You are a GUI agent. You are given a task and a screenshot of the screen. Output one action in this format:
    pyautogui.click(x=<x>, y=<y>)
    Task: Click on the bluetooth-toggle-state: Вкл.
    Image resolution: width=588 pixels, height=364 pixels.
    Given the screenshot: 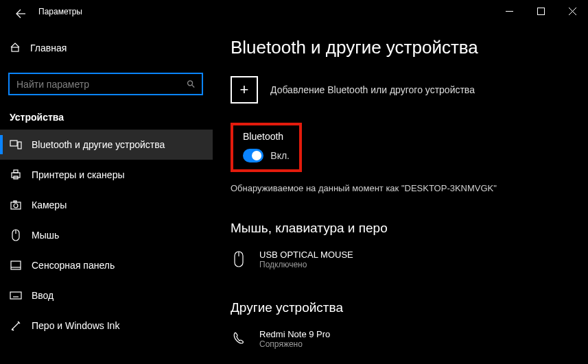 What is the action you would take?
    pyautogui.click(x=280, y=156)
    